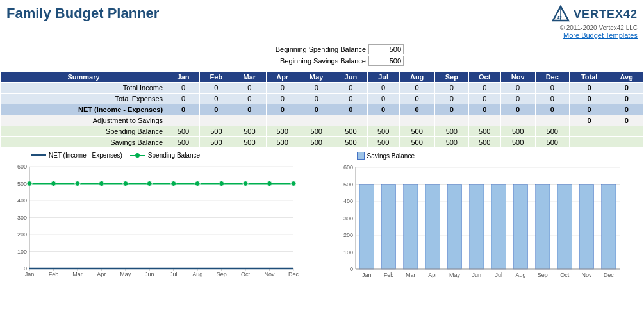 The height and width of the screenshot is (321, 644). I want to click on svg-text: 42, so click(559, 18).